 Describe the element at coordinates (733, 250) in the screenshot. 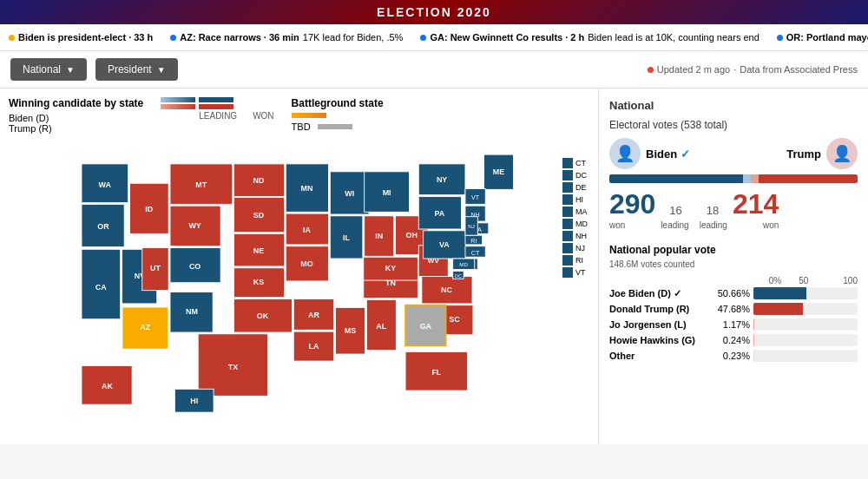

I see `pv-title: National popular vote` at that location.